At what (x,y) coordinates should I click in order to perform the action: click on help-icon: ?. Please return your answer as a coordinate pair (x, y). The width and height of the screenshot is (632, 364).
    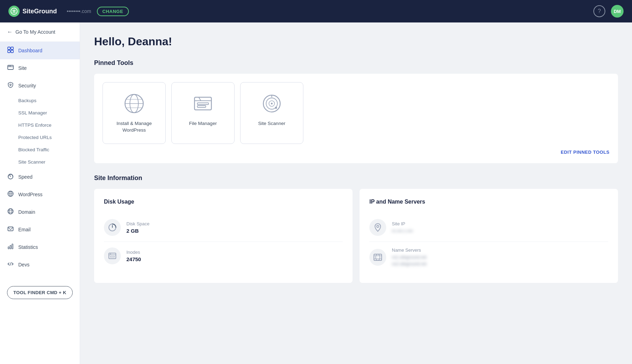
    Looking at the image, I should click on (599, 11).